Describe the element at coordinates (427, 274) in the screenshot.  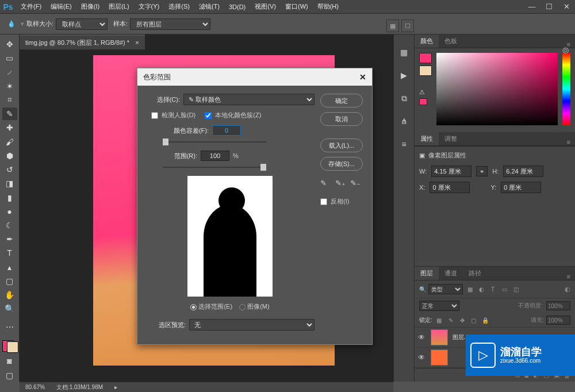
I see `layers-tab: 图层` at that location.